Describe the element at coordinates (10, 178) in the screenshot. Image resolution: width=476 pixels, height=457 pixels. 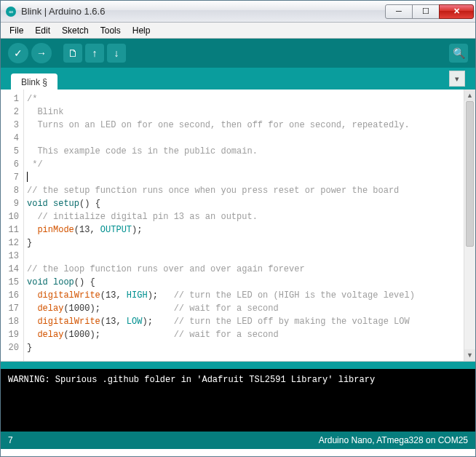
I see `line-number: 7` at that location.